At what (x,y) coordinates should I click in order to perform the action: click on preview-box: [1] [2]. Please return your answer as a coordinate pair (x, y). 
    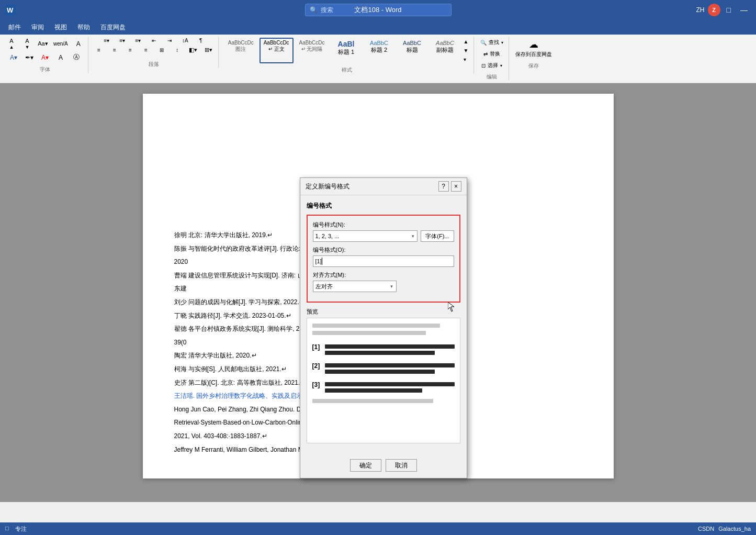
    Looking at the image, I should click on (383, 381).